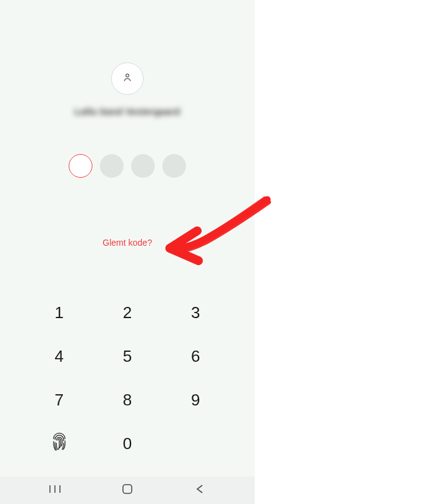 Image resolution: width=437 pixels, height=504 pixels. I want to click on key-1: 1, so click(59, 313).